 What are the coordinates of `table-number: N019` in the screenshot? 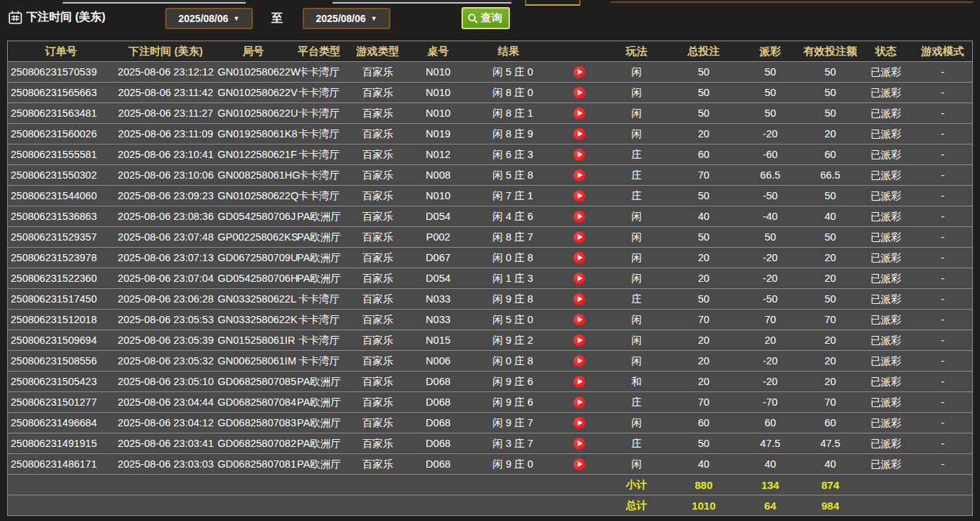 It's located at (438, 134).